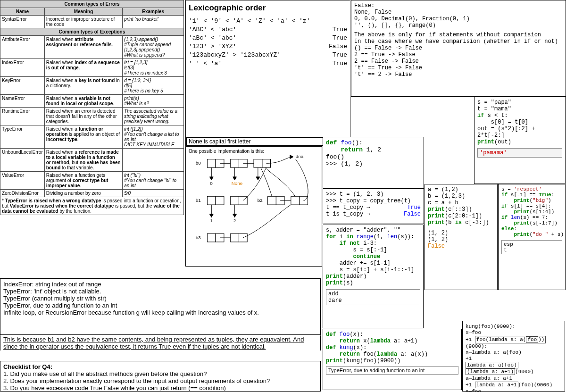  What do you see at coordinates (235, 221) in the screenshot?
I see `svg-text: 2` at bounding box center [235, 221].